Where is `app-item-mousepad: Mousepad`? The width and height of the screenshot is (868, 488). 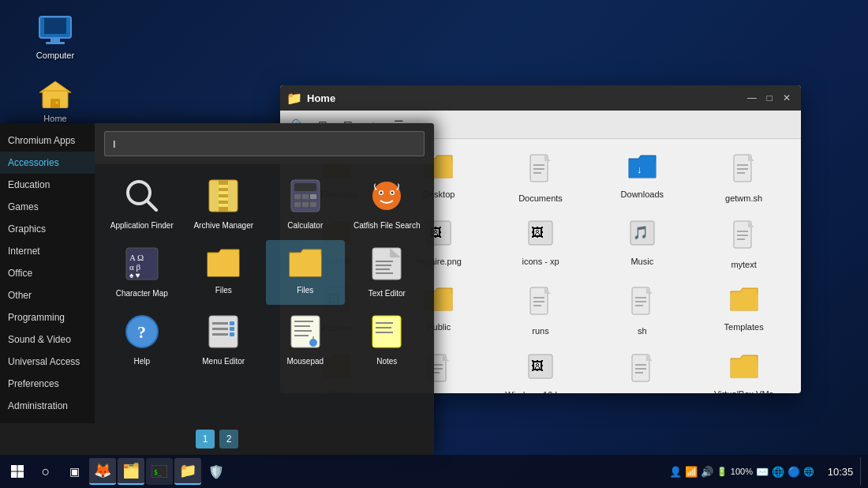
app-item-mousepad: Mousepad is located at coordinates (305, 340).